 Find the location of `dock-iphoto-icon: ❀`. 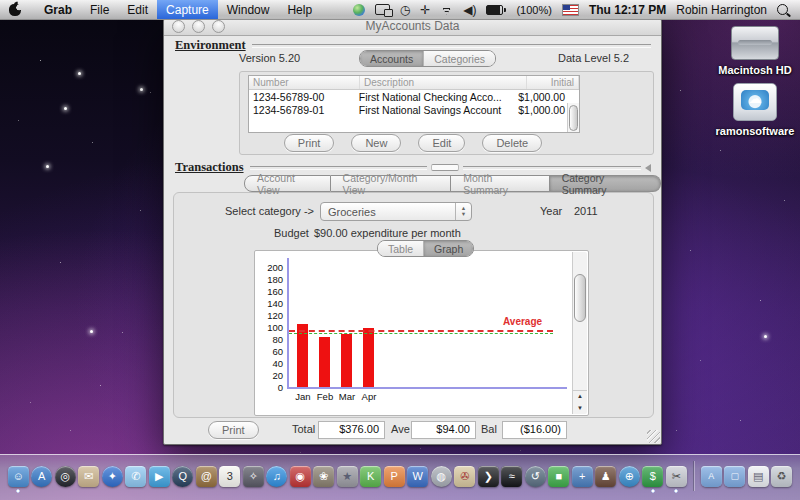

dock-iphoto-icon: ❀ is located at coordinates (324, 476).